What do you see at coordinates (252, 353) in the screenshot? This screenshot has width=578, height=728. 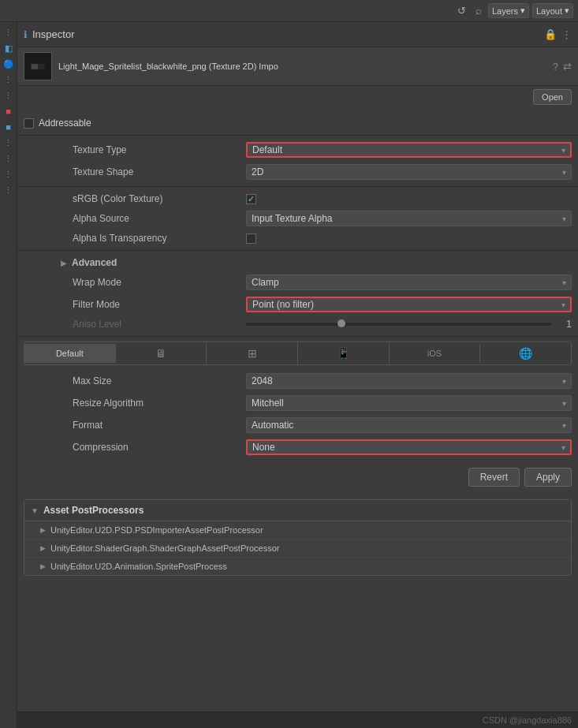 I see `tab-tv: ⊞` at bounding box center [252, 353].